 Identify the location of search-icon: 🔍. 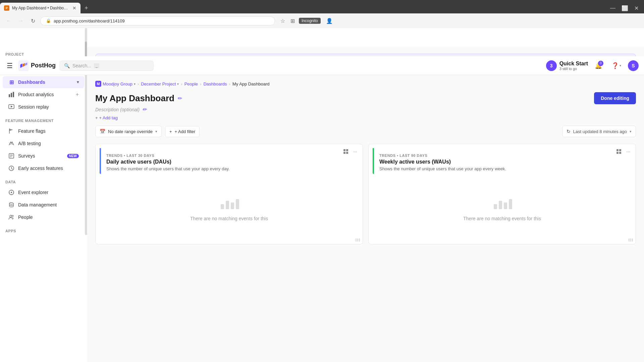
(67, 66).